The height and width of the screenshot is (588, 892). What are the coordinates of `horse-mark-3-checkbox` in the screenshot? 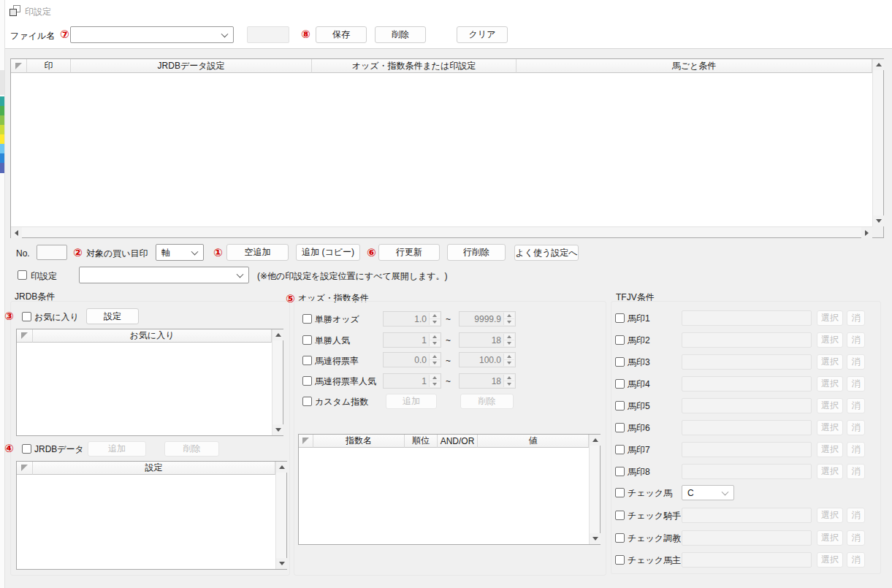 It's located at (620, 362).